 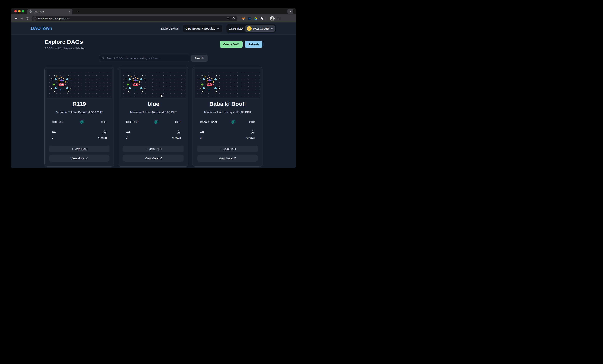 I want to click on dao-card: DAO blue Minimum Tokens Required: 500 CH…, so click(x=153, y=117).